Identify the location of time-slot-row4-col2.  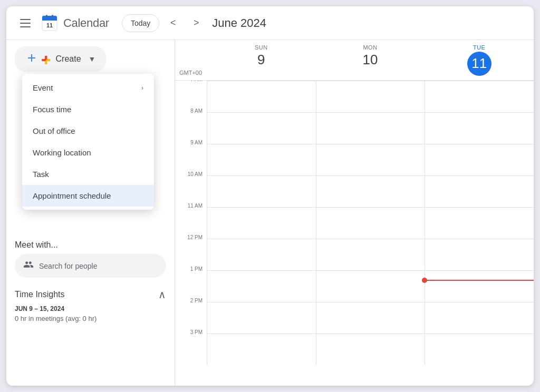
(479, 223).